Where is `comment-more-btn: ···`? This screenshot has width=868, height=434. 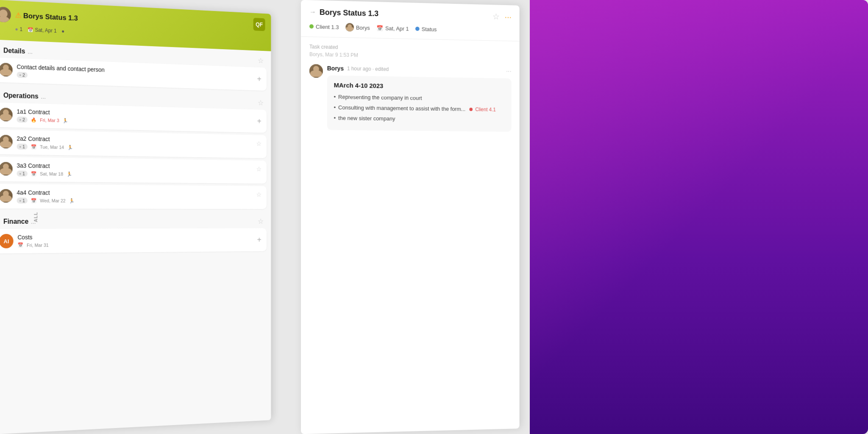
comment-more-btn: ··· is located at coordinates (509, 72).